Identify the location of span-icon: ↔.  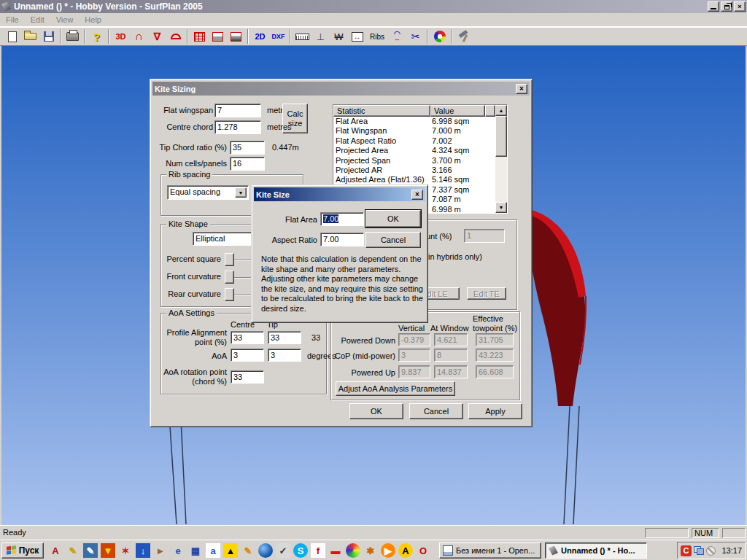
(357, 36).